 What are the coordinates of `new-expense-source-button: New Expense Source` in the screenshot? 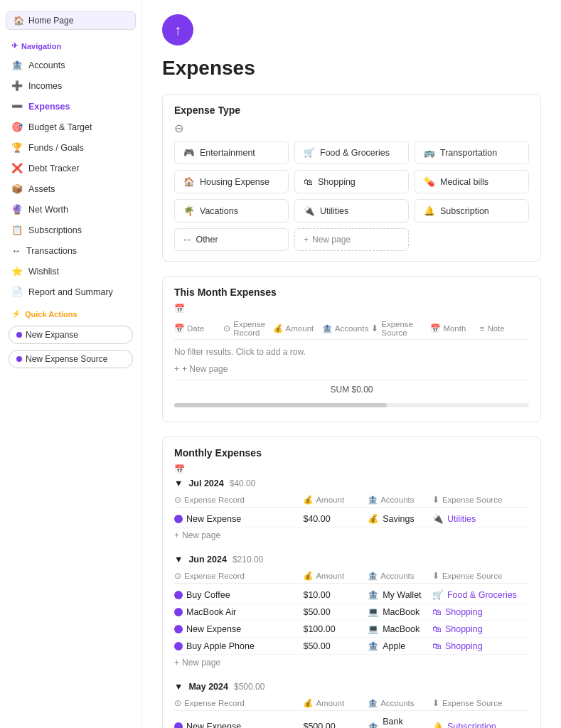 It's located at (71, 359).